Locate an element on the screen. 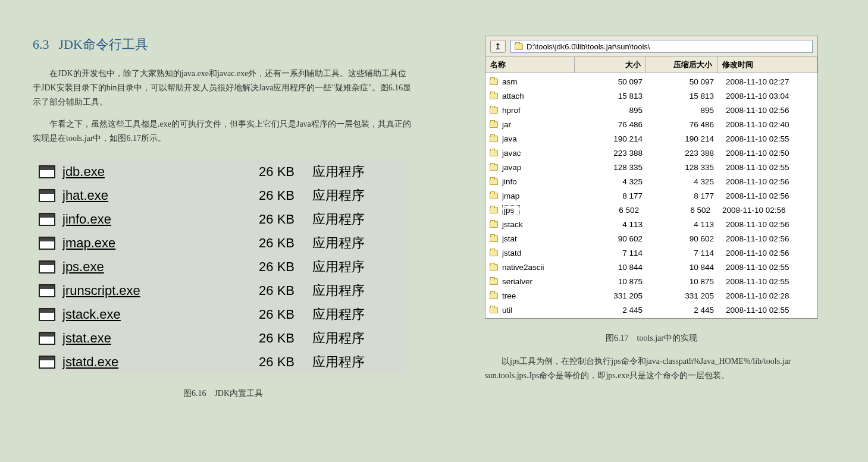  archive-item-compressed: 8 177 is located at coordinates (685, 196).